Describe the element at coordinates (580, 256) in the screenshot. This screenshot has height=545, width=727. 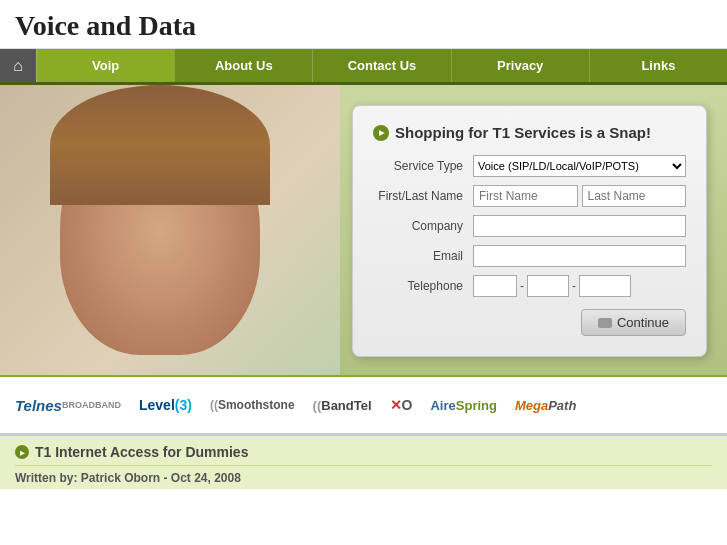
I see `email-control` at that location.